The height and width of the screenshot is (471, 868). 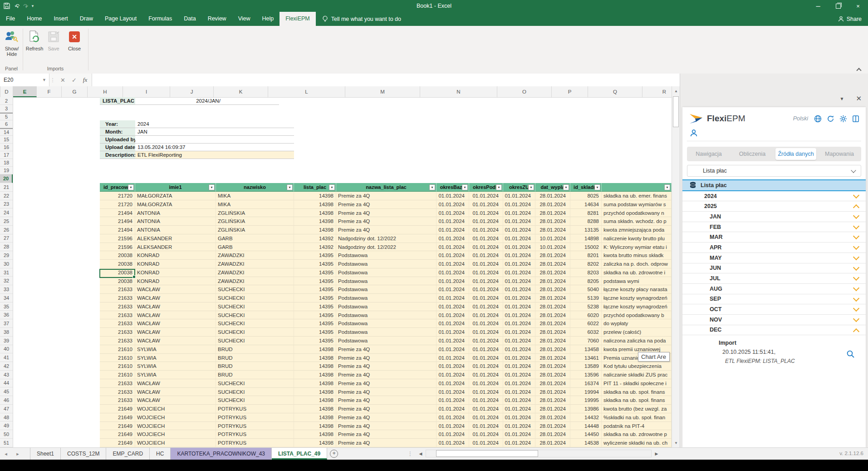 What do you see at coordinates (676, 112) in the screenshot?
I see `vertical-scroll-thumb` at bounding box center [676, 112].